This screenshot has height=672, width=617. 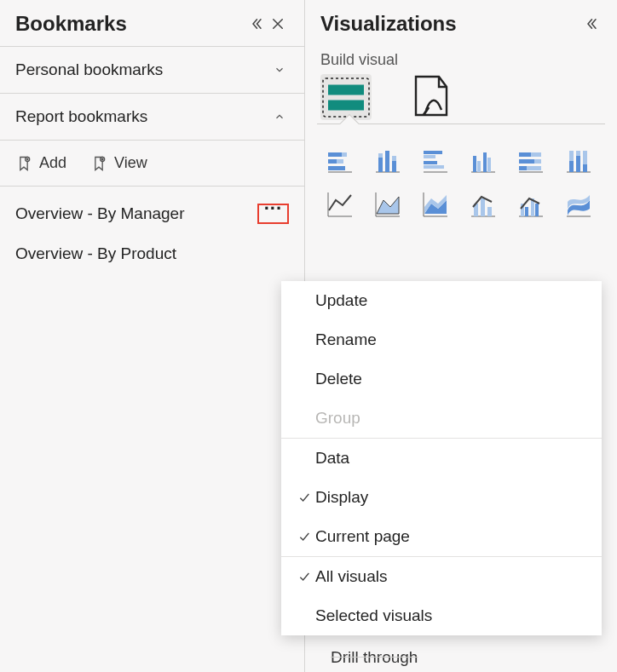 I want to click on ctx-display: Display, so click(x=441, y=497).